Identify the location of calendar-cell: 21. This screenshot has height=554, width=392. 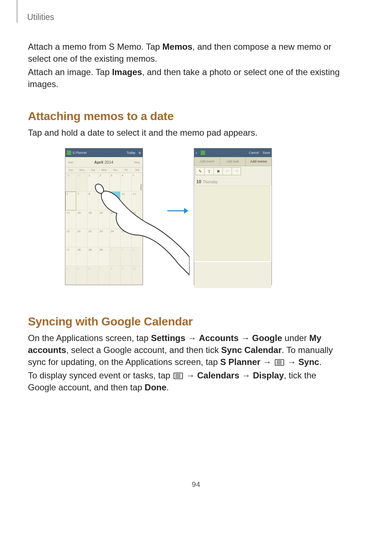
(82, 238).